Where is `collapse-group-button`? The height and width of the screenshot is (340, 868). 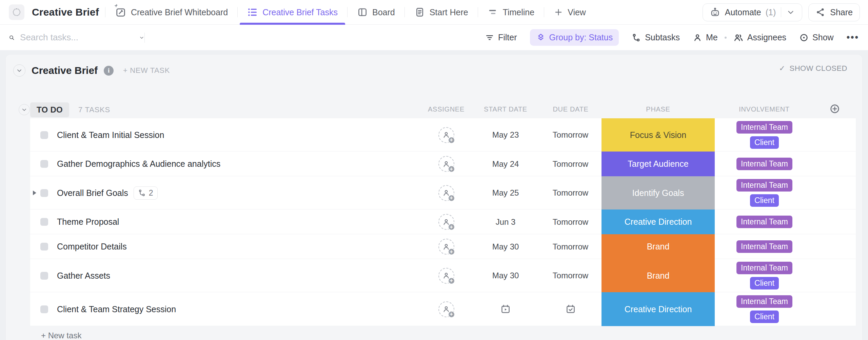 collapse-group-button is located at coordinates (24, 110).